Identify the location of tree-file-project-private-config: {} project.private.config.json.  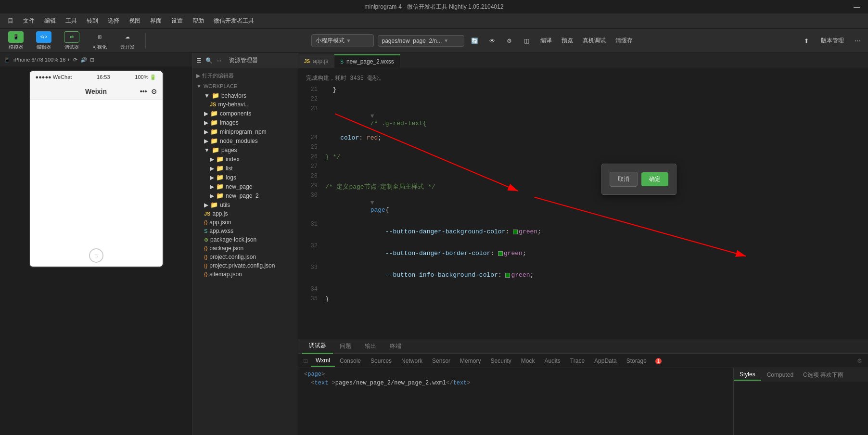
(245, 266).